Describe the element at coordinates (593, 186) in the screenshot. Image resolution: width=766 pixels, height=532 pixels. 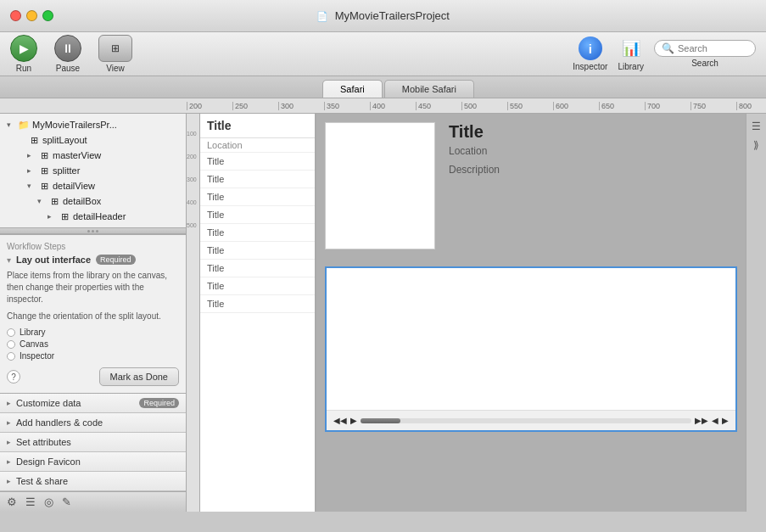
I see `detail-info: Title Location Description` at that location.